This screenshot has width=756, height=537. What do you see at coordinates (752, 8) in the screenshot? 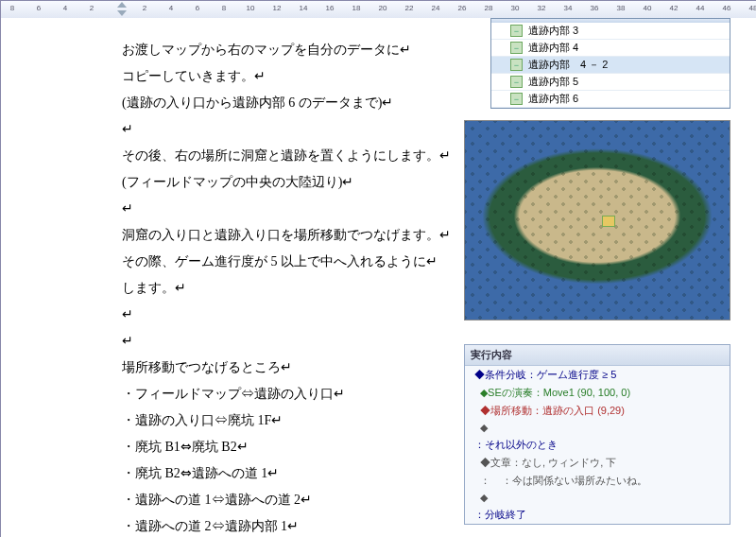
I see `ruler-tick: 48` at bounding box center [752, 8].